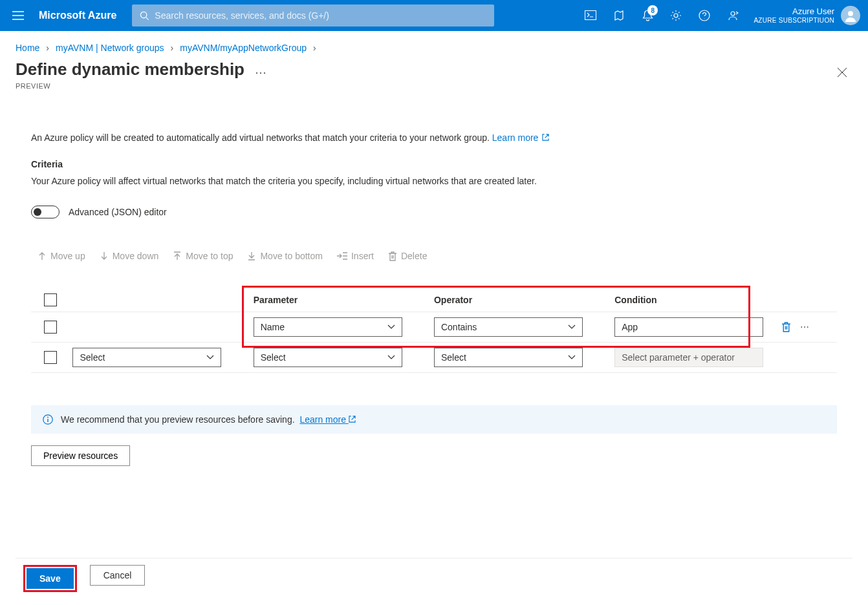 The image size is (868, 605). Describe the element at coordinates (508, 327) in the screenshot. I see `operator-select: Contains` at that location.